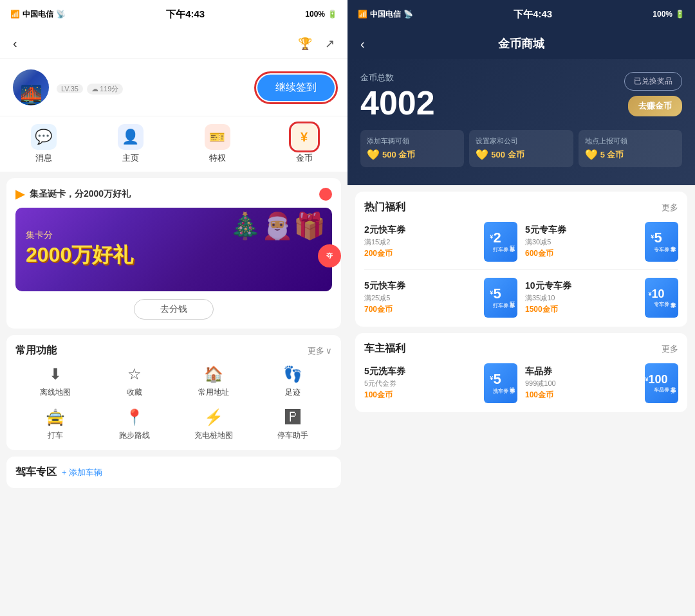 The height and width of the screenshot is (616, 695). Describe the element at coordinates (174, 309) in the screenshot. I see `card-footer: 去分钱` at that location.